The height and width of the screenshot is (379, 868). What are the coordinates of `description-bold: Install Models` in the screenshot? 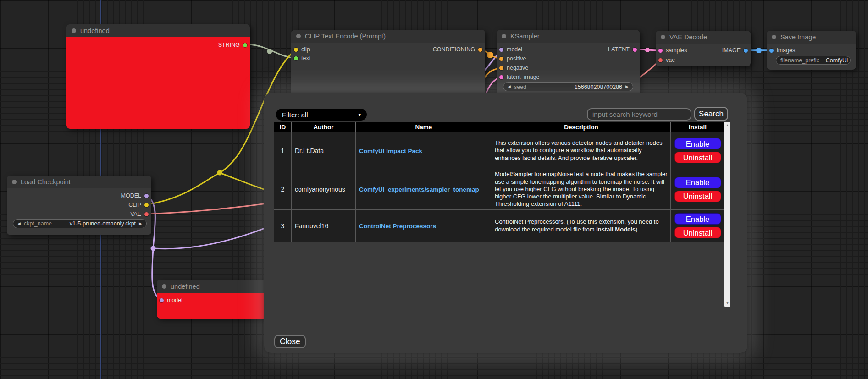 It's located at (616, 229).